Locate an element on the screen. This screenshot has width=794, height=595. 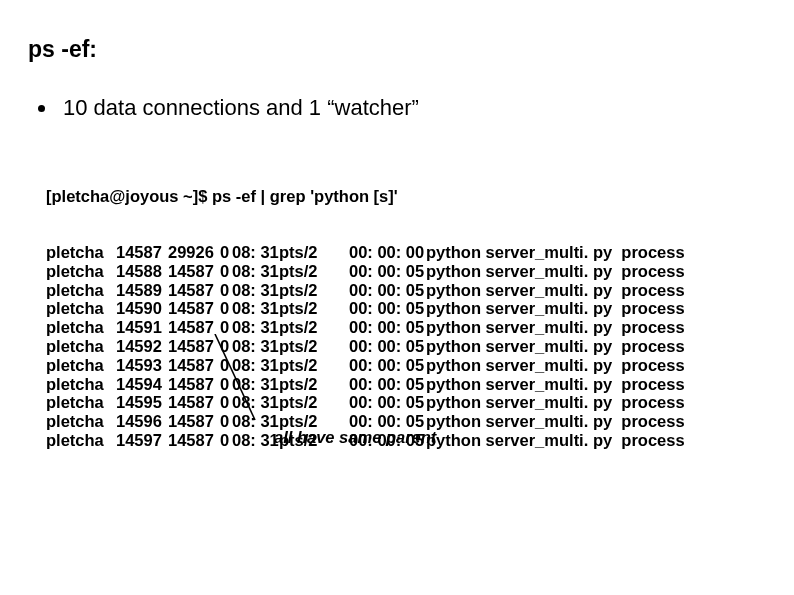
ps-pid: 14593 is located at coordinates (142, 366).